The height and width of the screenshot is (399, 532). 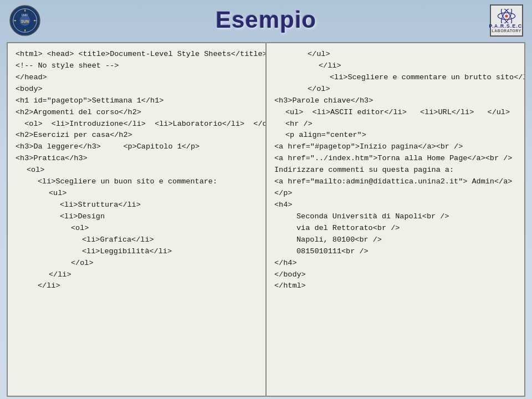 What do you see at coordinates (396, 113) in the screenshot?
I see `code-line: <ul> <li>ASCII editor</li> <li>URL</li> …` at bounding box center [396, 113].